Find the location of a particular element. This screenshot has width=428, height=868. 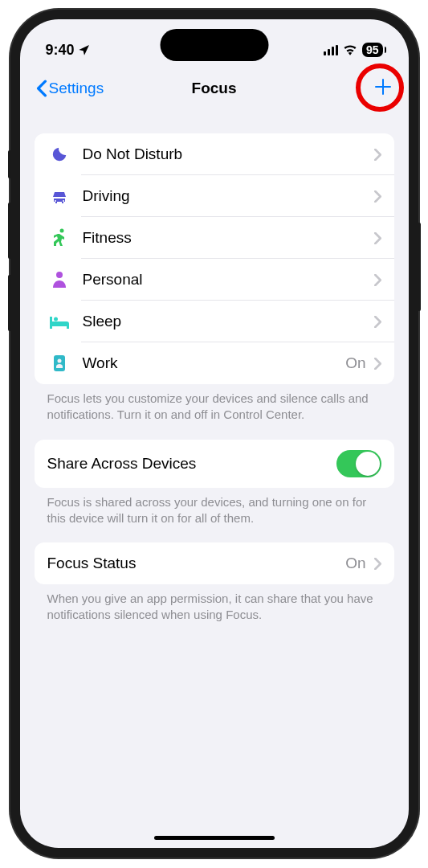

row-label: Driving is located at coordinates (228, 196).